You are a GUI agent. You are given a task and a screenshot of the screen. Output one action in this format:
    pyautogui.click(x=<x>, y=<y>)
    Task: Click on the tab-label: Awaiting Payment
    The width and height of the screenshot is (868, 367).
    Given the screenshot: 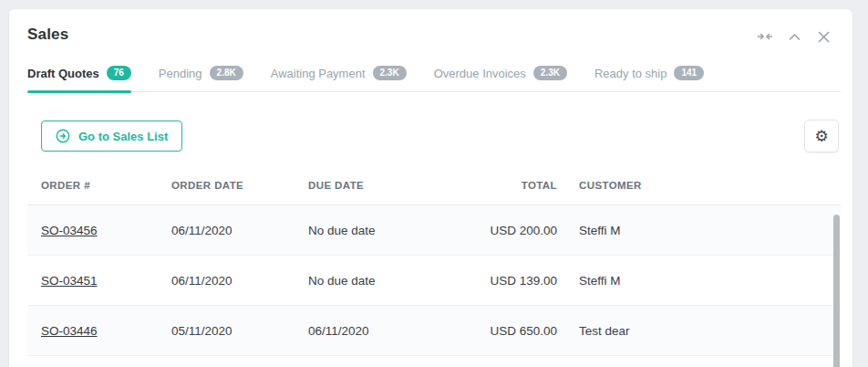 What is the action you would take?
    pyautogui.click(x=318, y=73)
    